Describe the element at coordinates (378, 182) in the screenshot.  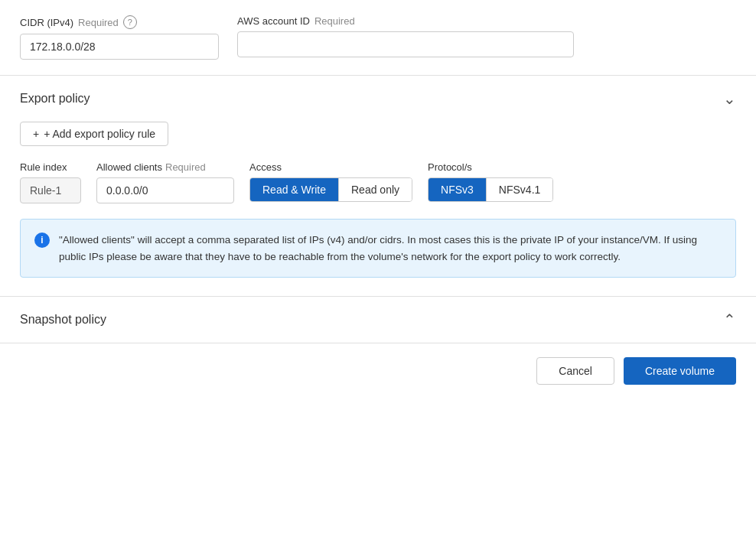
I see `rule-row: Rule index Allowed clients Required Acce…` at that location.